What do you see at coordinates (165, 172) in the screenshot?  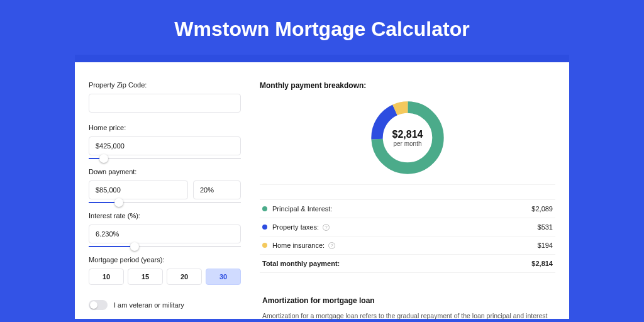 I see `down-label: Down payment:` at bounding box center [165, 172].